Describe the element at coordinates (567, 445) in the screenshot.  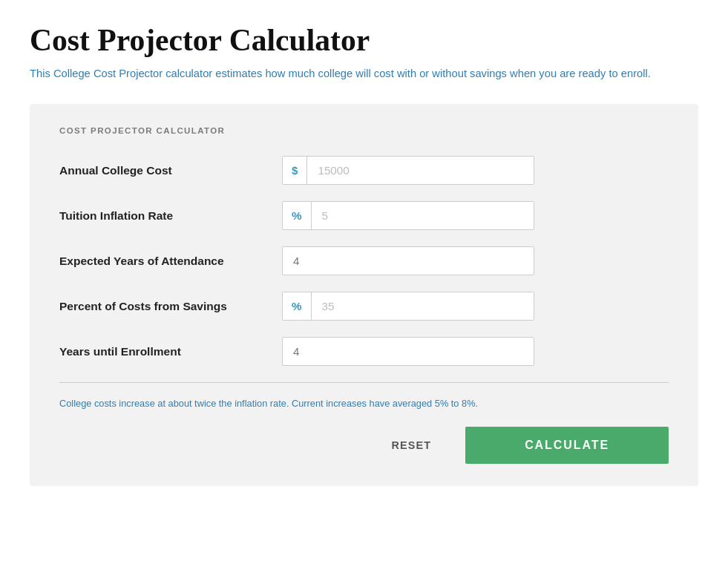
I see `calculate-button: CALCULATE` at that location.